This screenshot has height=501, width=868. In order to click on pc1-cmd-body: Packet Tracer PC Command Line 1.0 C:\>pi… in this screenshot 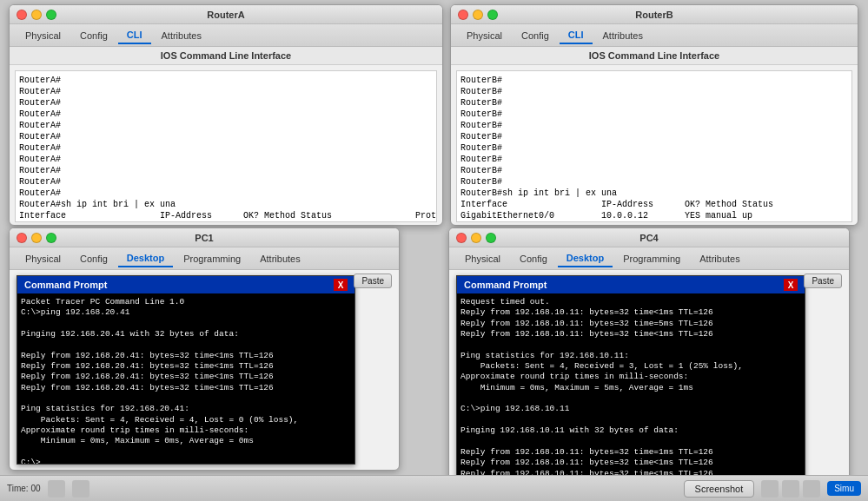, I will do `click(186, 379)`.